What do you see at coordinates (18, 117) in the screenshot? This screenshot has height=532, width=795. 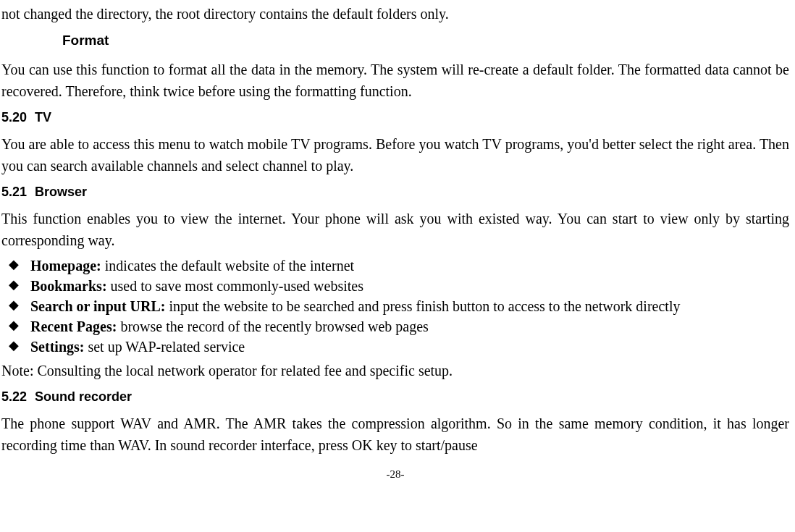 I see `tv-number: 5.20` at bounding box center [18, 117].